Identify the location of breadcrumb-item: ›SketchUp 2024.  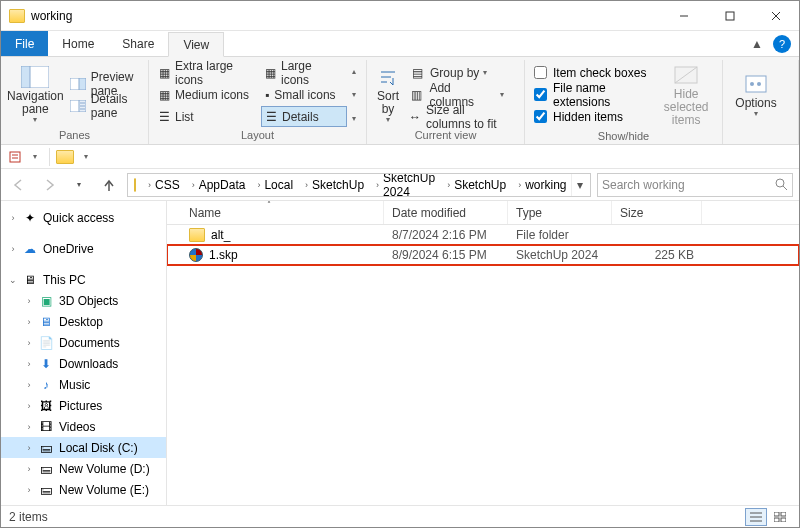
(404, 185).